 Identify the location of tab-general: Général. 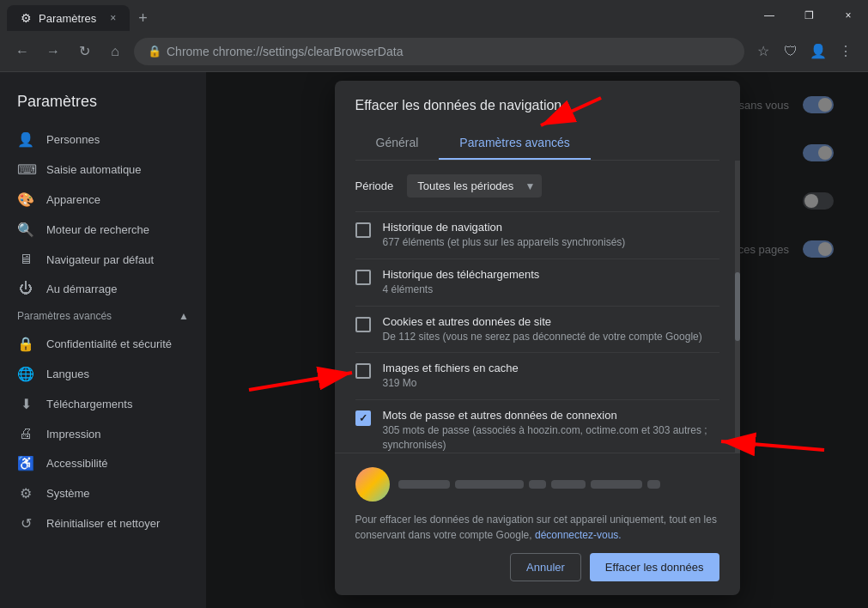
(398, 143).